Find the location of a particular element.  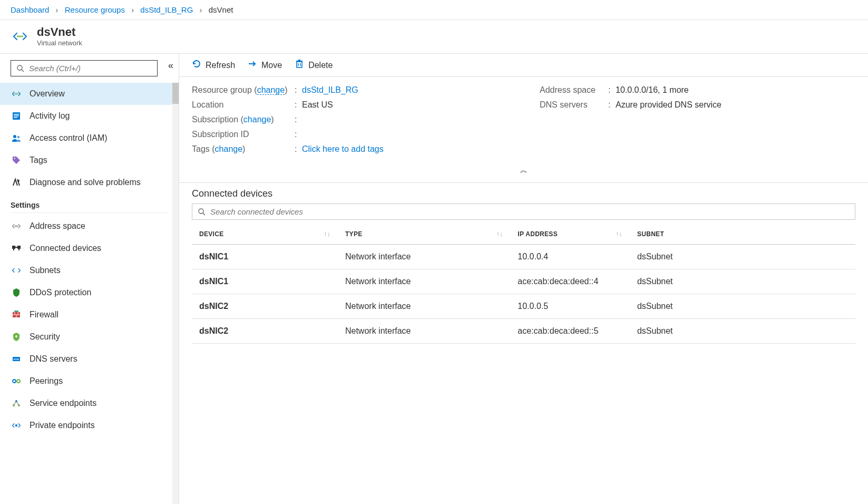

sidebar-item-label: Address space is located at coordinates (57, 226).